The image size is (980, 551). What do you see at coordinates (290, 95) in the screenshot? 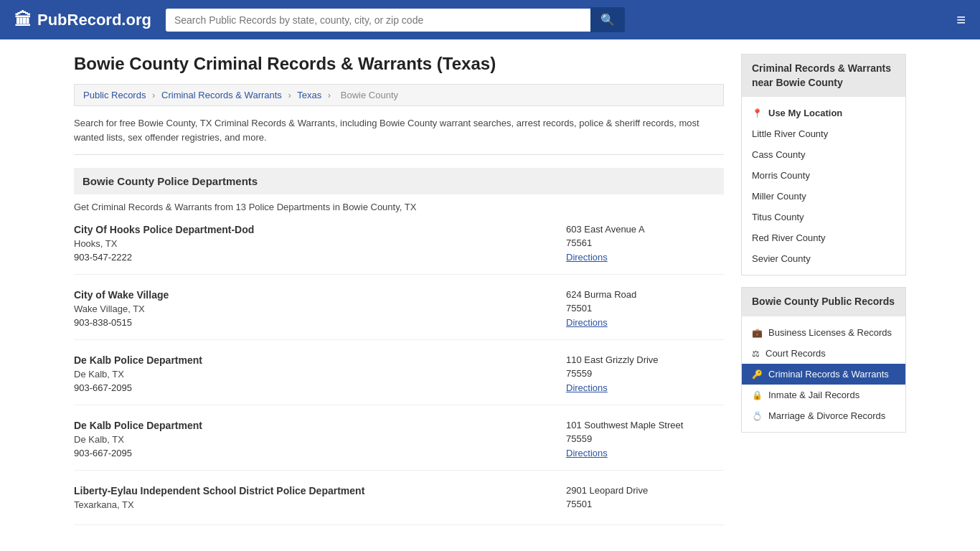
I see `breadcrumb-sep-2: ›` at bounding box center [290, 95].